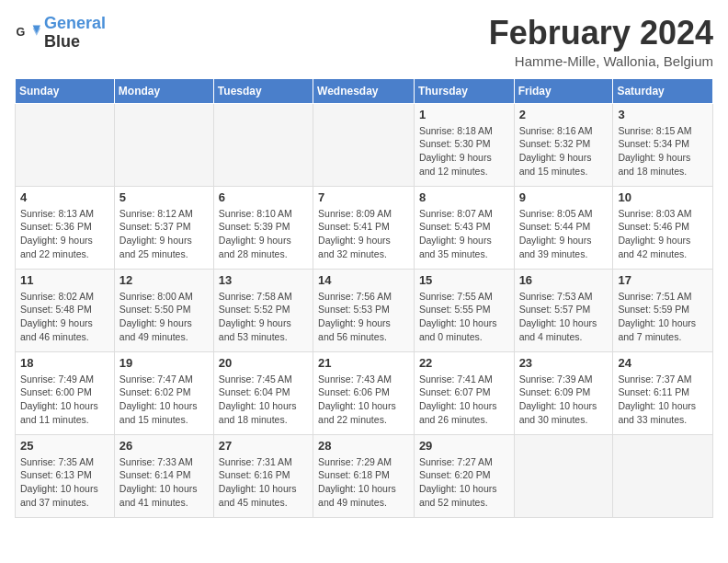  I want to click on header-saturday: Saturday, so click(664, 90).